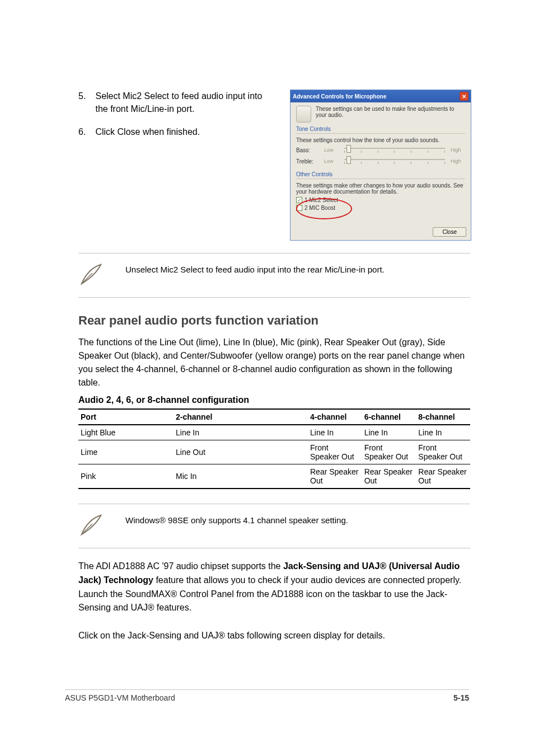 This screenshot has width=534, height=756. Describe the element at coordinates (391, 112) in the screenshot. I see `dialog-intro: These settings can be used to make fine …` at that location.